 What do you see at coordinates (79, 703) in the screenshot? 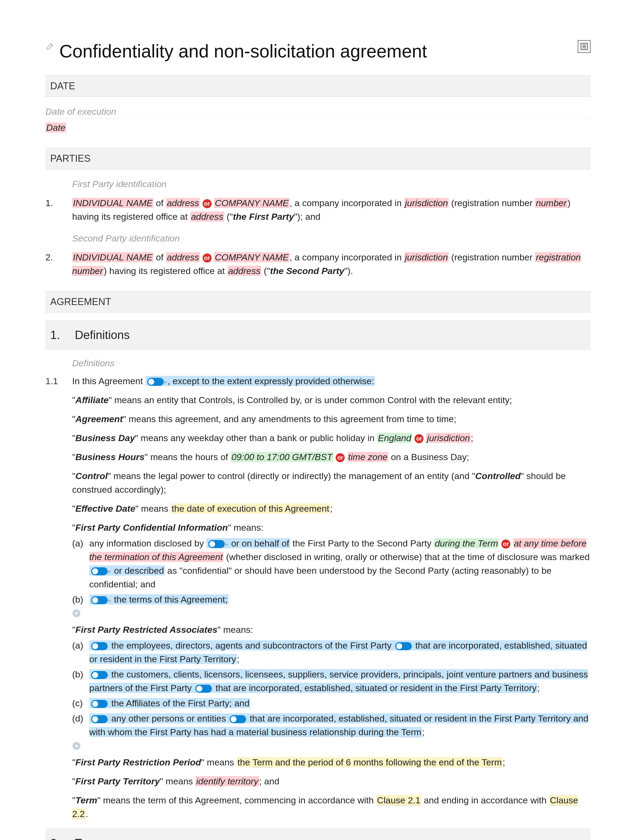
I see `list-label: (c)` at bounding box center [79, 703].